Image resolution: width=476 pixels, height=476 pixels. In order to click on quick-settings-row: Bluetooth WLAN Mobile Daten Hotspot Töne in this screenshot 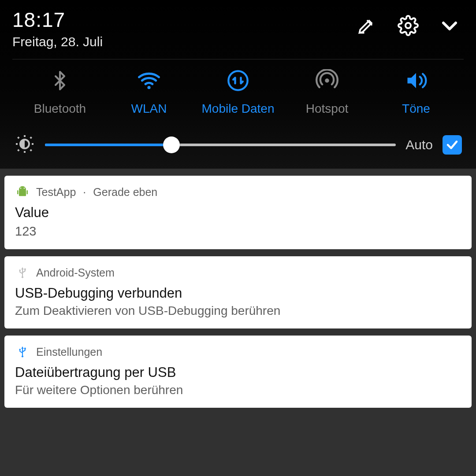, I will do `click(238, 92)`.